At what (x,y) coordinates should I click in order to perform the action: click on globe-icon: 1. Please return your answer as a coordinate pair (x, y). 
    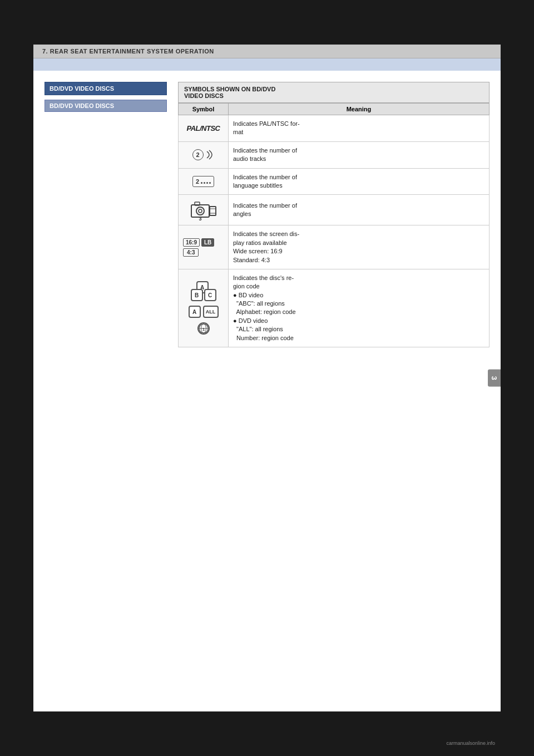
    Looking at the image, I should click on (204, 328).